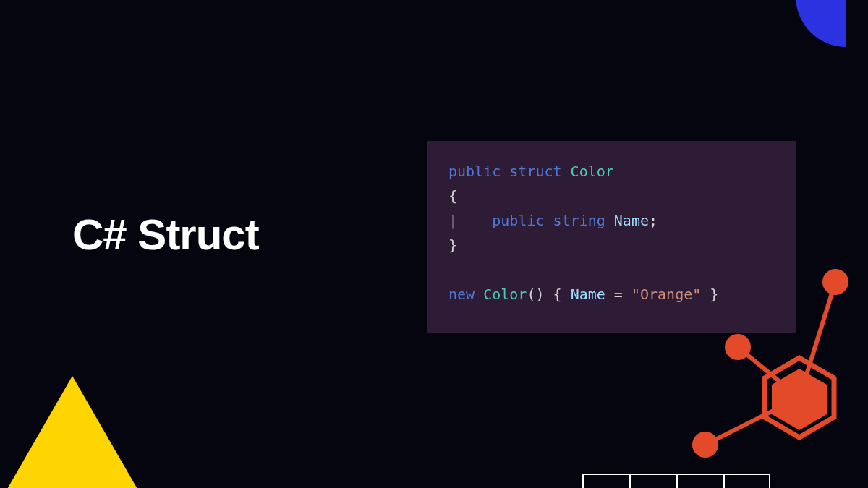 The image size is (868, 488). Describe the element at coordinates (579, 221) in the screenshot. I see `keyword: string` at that location.